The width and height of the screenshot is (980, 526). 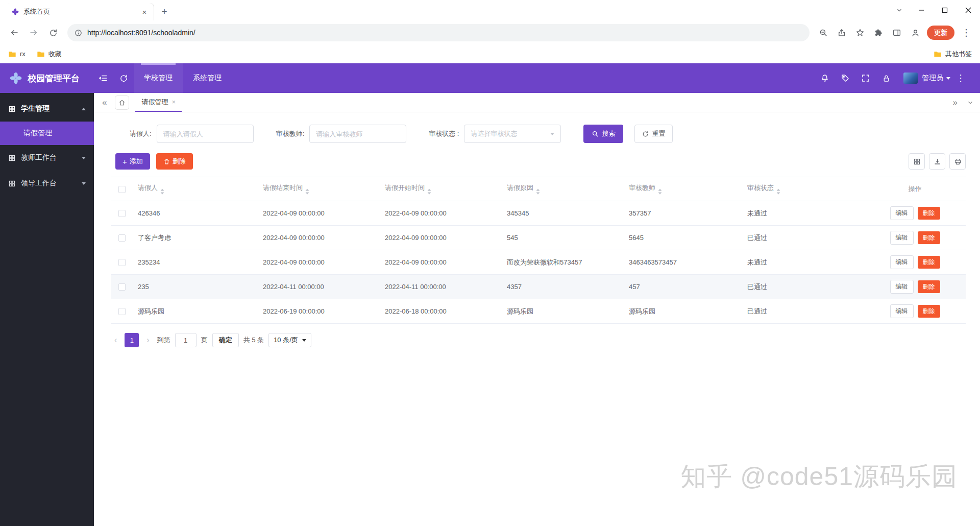 What do you see at coordinates (959, 54) in the screenshot?
I see `other-bookmarks-label: 其他书签` at bounding box center [959, 54].